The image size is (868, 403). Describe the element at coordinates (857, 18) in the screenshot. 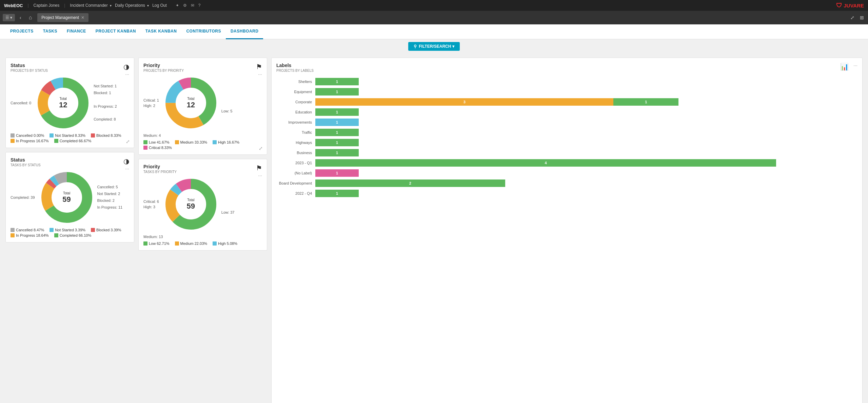

I see `second-bar-right: ⤢ ⊞` at that location.